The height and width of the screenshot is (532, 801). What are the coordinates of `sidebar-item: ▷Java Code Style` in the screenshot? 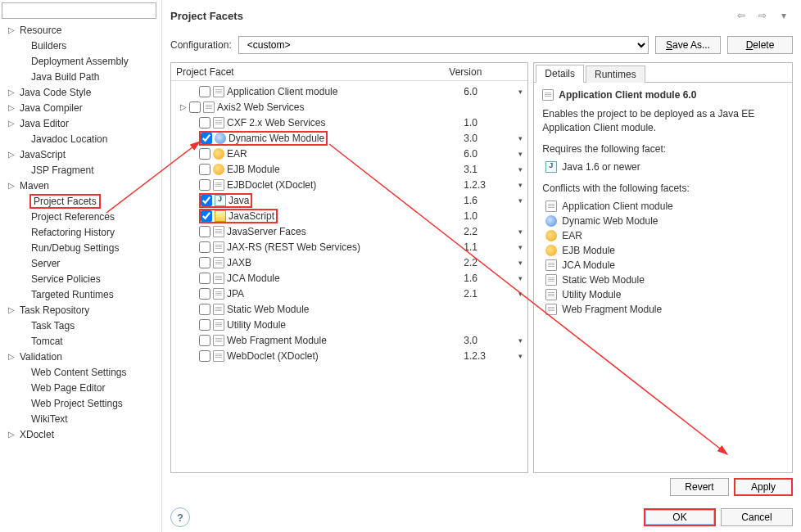 It's located at (80, 92).